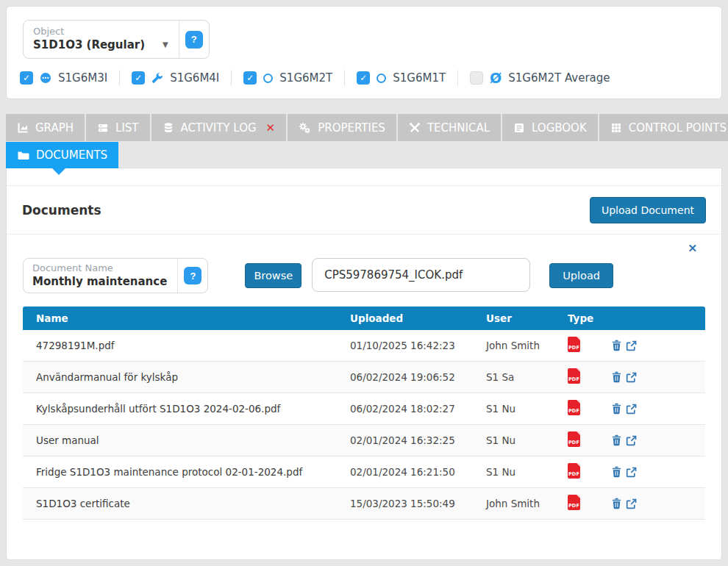  I want to click on tab-label: ACTIVITY LOG, so click(219, 128).